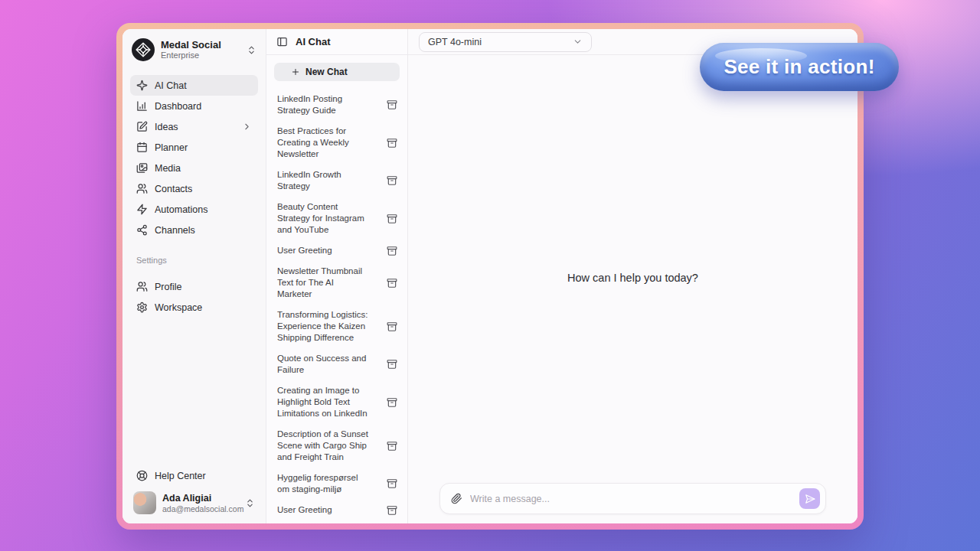 This screenshot has height=551, width=980. I want to click on chat-history-item: Best Practices for Creating a Weekly New…, so click(337, 142).